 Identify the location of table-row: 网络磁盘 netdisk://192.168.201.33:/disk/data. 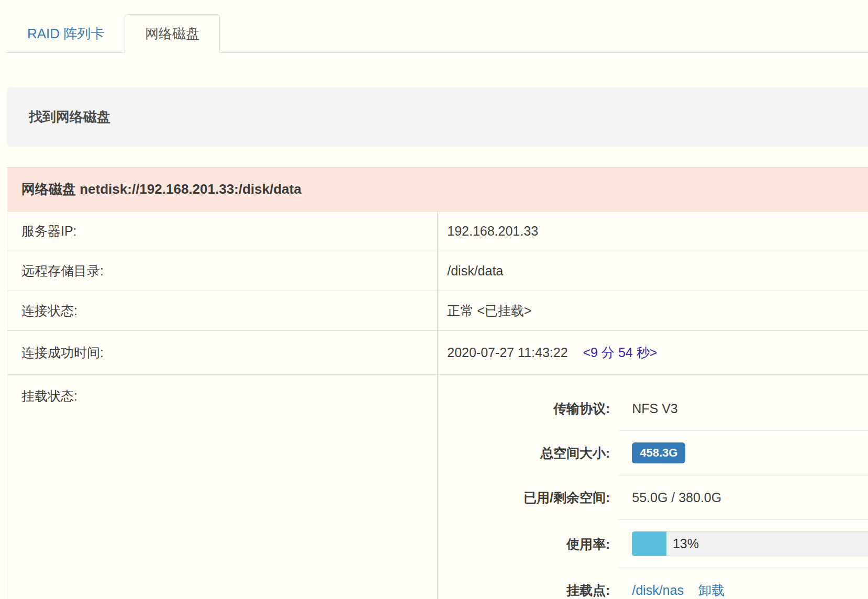
(438, 190).